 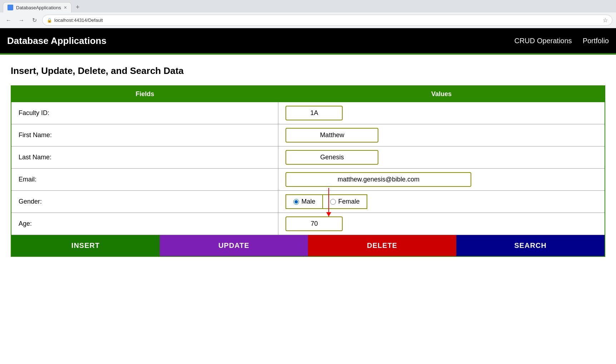 I want to click on tab-title: DatabaseApplications, so click(x=39, y=8).